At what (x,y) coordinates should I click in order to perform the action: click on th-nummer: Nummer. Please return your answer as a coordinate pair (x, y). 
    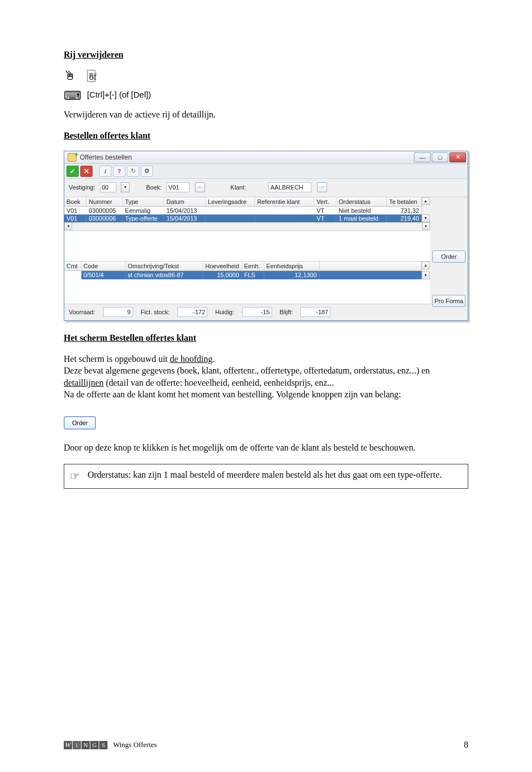
    Looking at the image, I should click on (104, 202).